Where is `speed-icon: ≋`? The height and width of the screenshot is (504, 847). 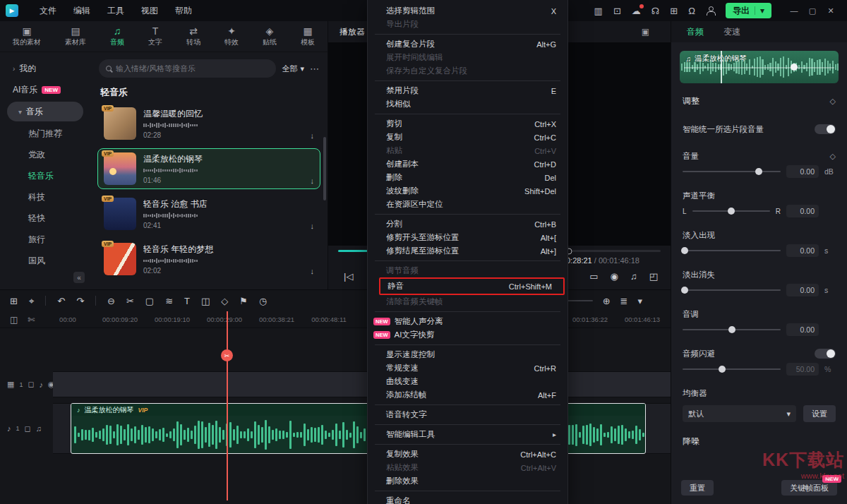 speed-icon: ≋ is located at coordinates (169, 301).